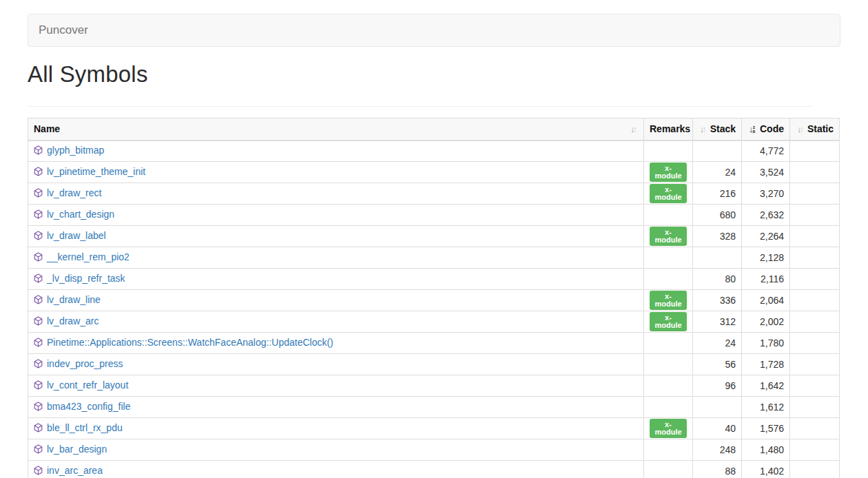 Image resolution: width=868 pixels, height=478 pixels. What do you see at coordinates (86, 278) in the screenshot?
I see `symbol-link: _lv_disp_refr_task` at bounding box center [86, 278].